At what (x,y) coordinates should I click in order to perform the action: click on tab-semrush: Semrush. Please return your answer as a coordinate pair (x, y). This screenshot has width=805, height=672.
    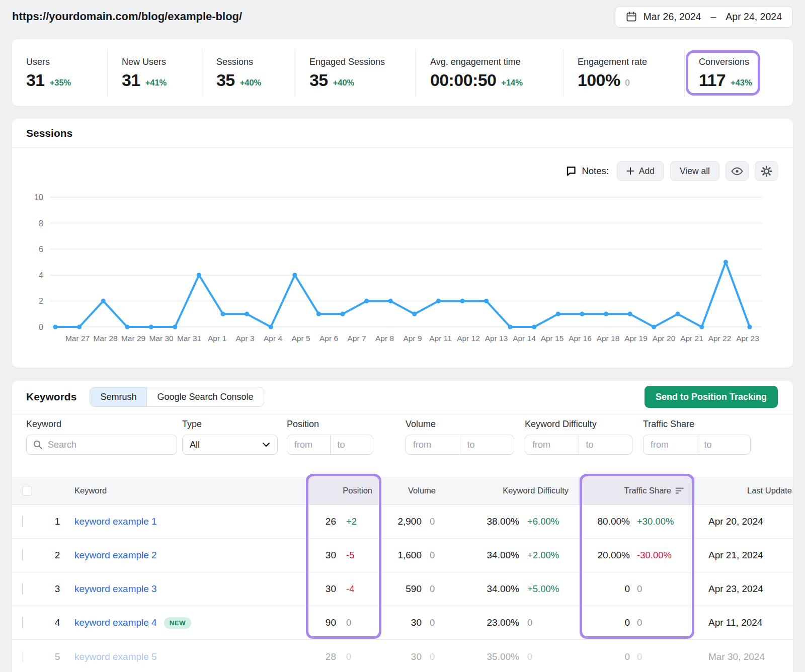
    Looking at the image, I should click on (119, 397).